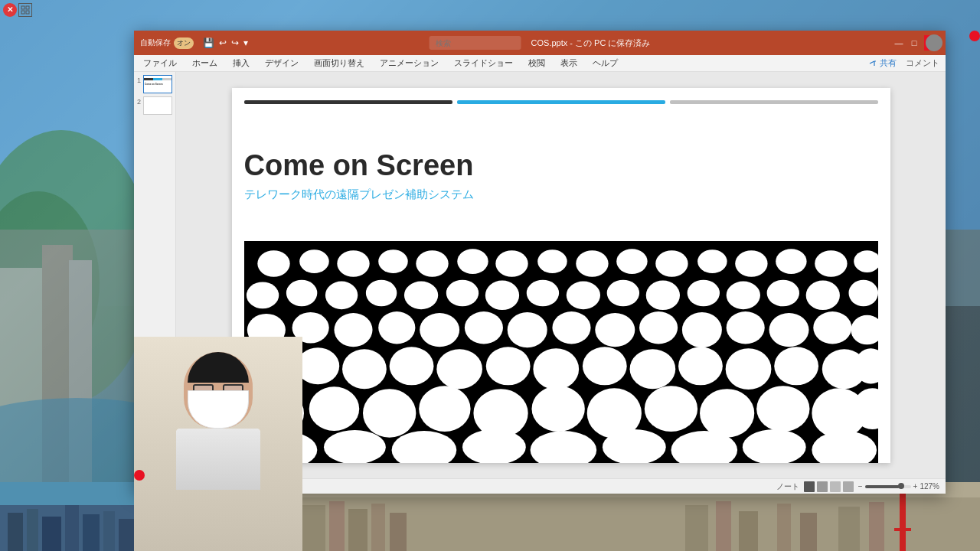 The width and height of the screenshot is (980, 551). Describe the element at coordinates (23, 9) in the screenshot. I see `top-window-controls: ✕` at that location.